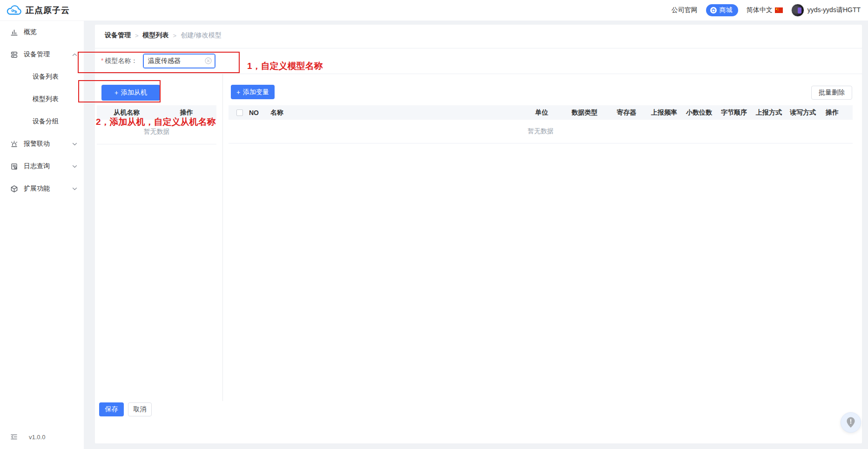 The height and width of the screenshot is (449, 868). Describe the element at coordinates (722, 10) in the screenshot. I see `mall-button: 商城` at that location.